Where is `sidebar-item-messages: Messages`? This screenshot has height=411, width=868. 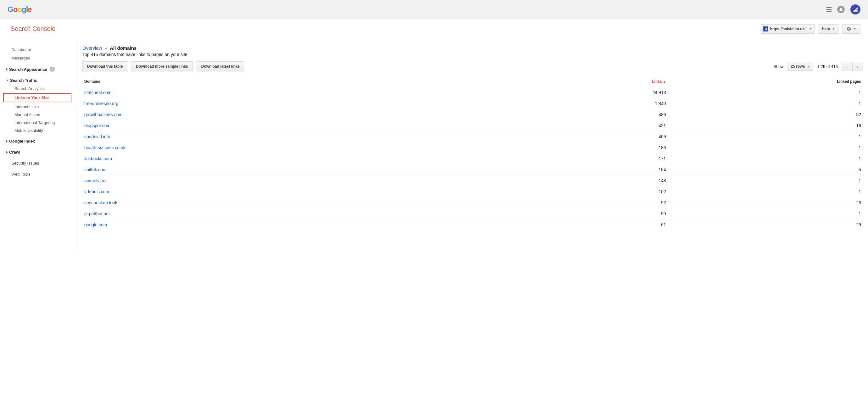
sidebar-item-messages: Messages is located at coordinates (38, 58).